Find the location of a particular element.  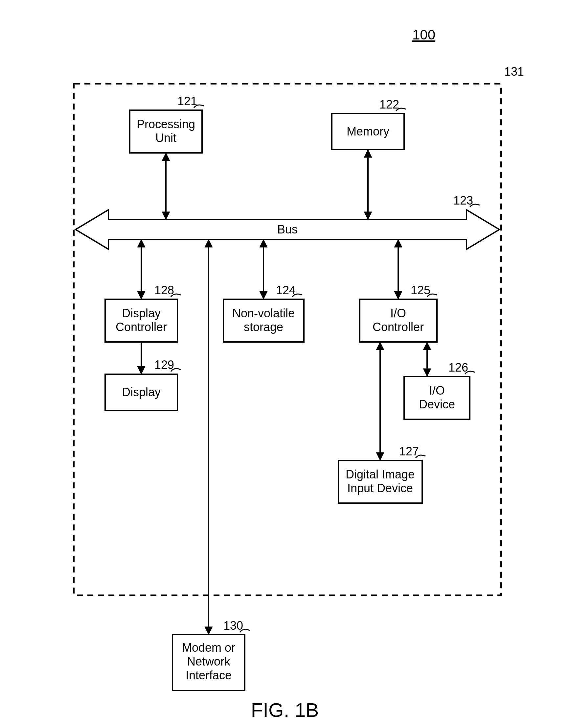

svg-text: 125 is located at coordinates (420, 290).